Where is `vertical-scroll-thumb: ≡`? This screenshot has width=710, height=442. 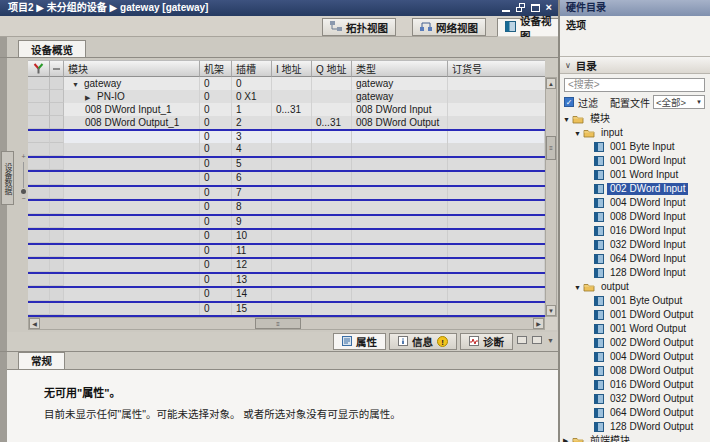 vertical-scroll-thumb: ≡ is located at coordinates (551, 148).